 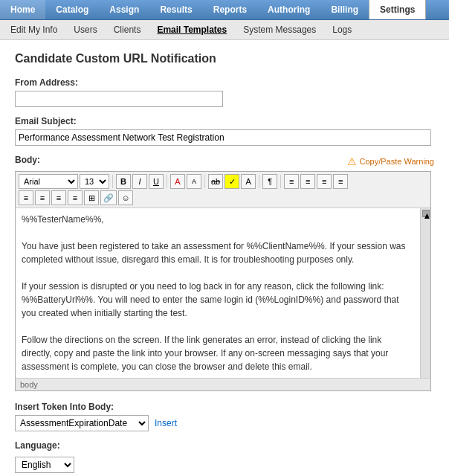 I want to click on align-center-button: ≡, so click(x=308, y=181).